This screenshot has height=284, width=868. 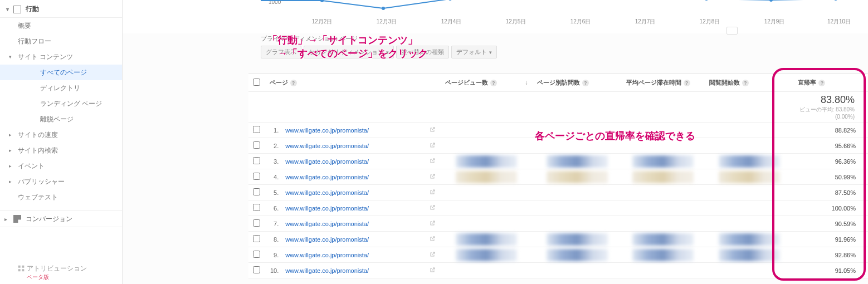 I want to click on x-tick-label: 12月2日, so click(x=322, y=22).